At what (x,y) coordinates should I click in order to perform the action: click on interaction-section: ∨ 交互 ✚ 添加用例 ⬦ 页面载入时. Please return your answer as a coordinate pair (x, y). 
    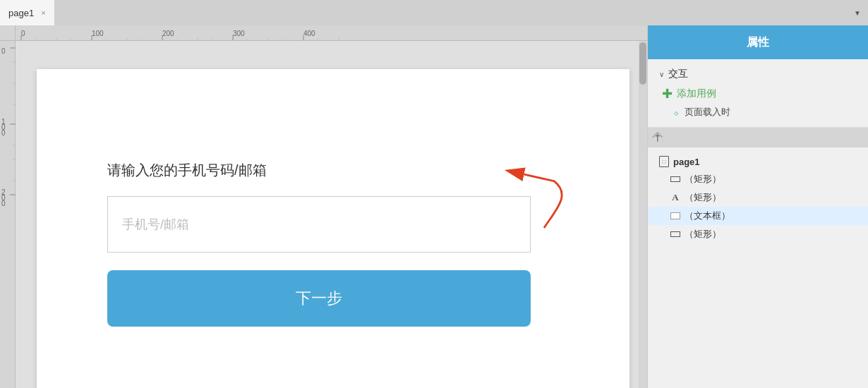
    Looking at the image, I should click on (758, 93).